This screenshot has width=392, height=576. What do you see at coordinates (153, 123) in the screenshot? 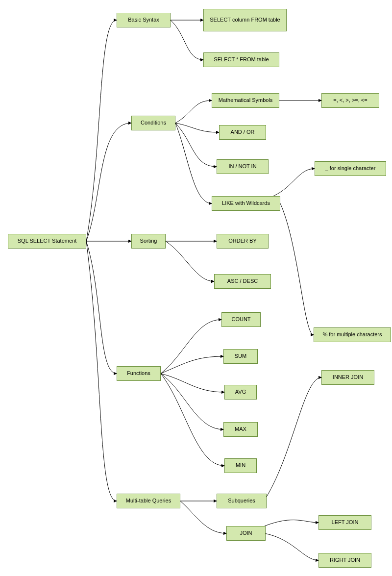
I see `node-conditions: Conditions` at bounding box center [153, 123].